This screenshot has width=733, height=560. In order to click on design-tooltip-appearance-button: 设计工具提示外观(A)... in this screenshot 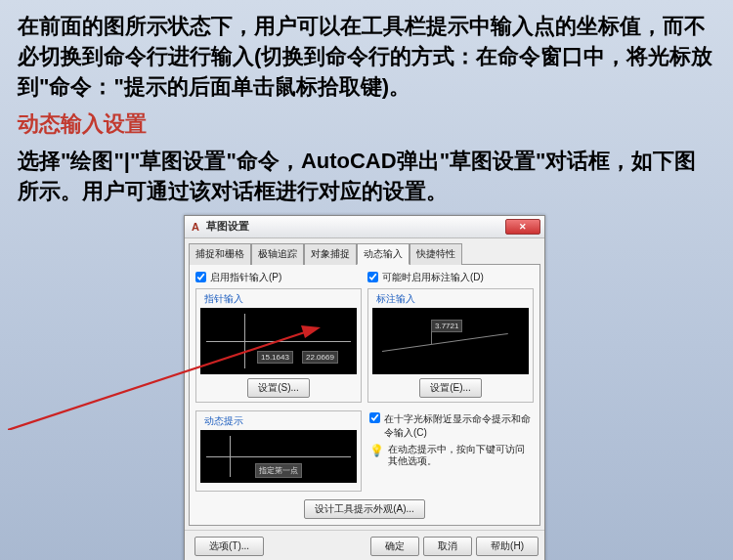, I will do `click(365, 509)`.